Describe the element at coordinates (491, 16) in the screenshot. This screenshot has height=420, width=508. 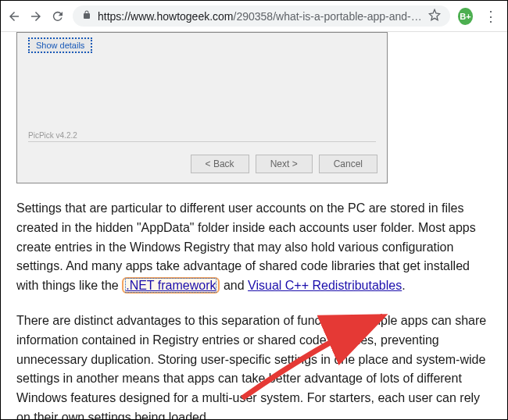
I see `menu-button: ⋮` at that location.